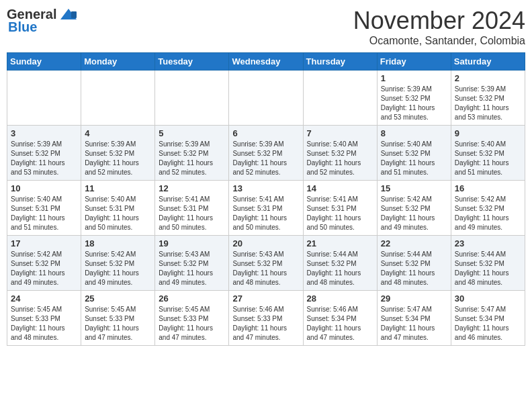 Image resolution: width=532 pixels, height=411 pixels. What do you see at coordinates (266, 208) in the screenshot?
I see `calendar-cell: 13Sunrise: 5:41 AM Sunset: 5:31 PM Dayli…` at bounding box center [266, 208].